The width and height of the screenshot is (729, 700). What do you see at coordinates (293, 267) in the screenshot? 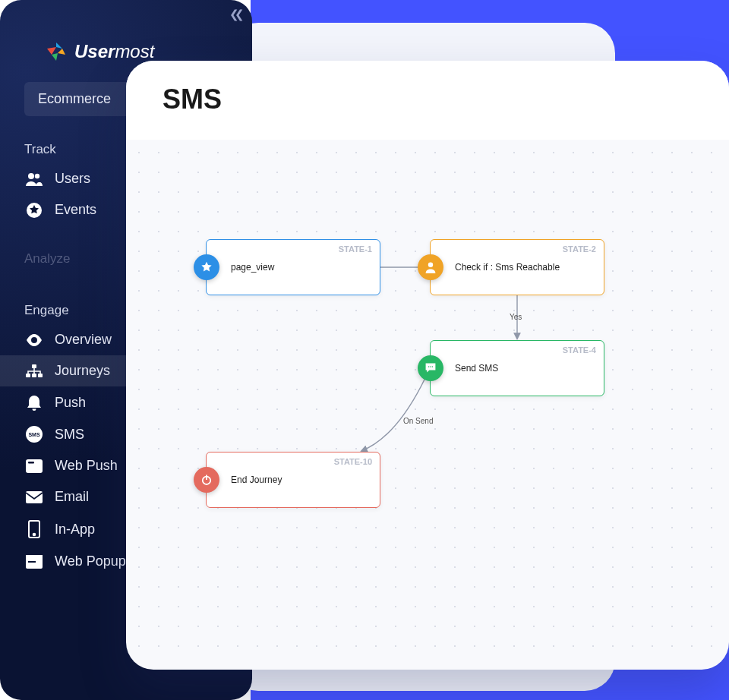
I see `journey-node-pageview: STATE-1 page_view` at bounding box center [293, 267].